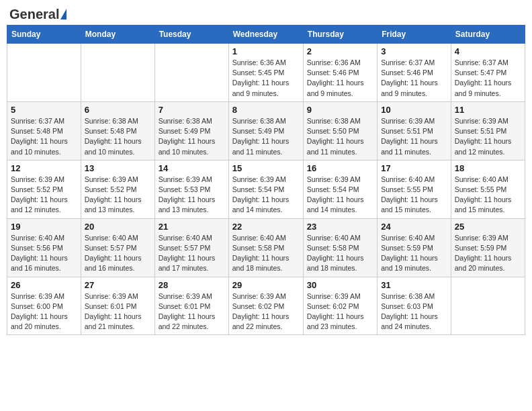 Image resolution: width=532 pixels, height=411 pixels. What do you see at coordinates (266, 35) in the screenshot?
I see `calendar-header-row: SundayMondayTuesdayWednesdayThursdayFrid…` at bounding box center [266, 35].